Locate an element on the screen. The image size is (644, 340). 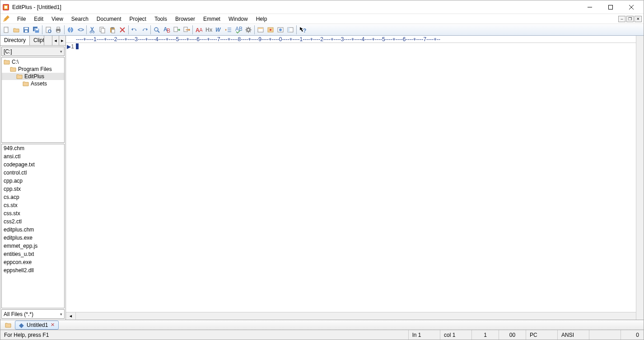
file-item: css2.ctl is located at coordinates (33, 222).